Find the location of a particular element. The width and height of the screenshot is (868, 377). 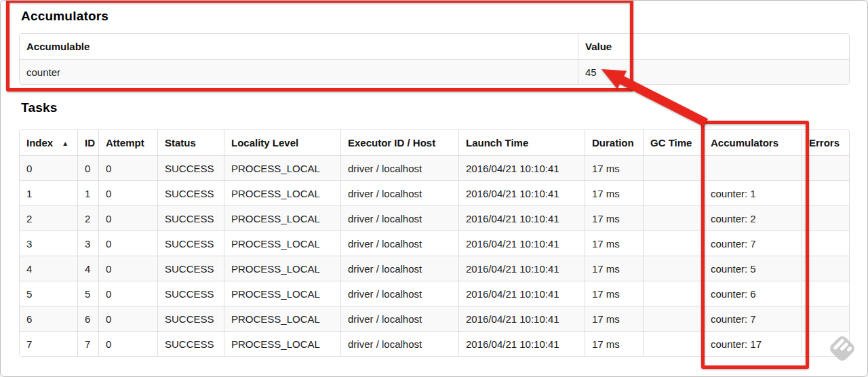

index-cell: 2 is located at coordinates (49, 218).